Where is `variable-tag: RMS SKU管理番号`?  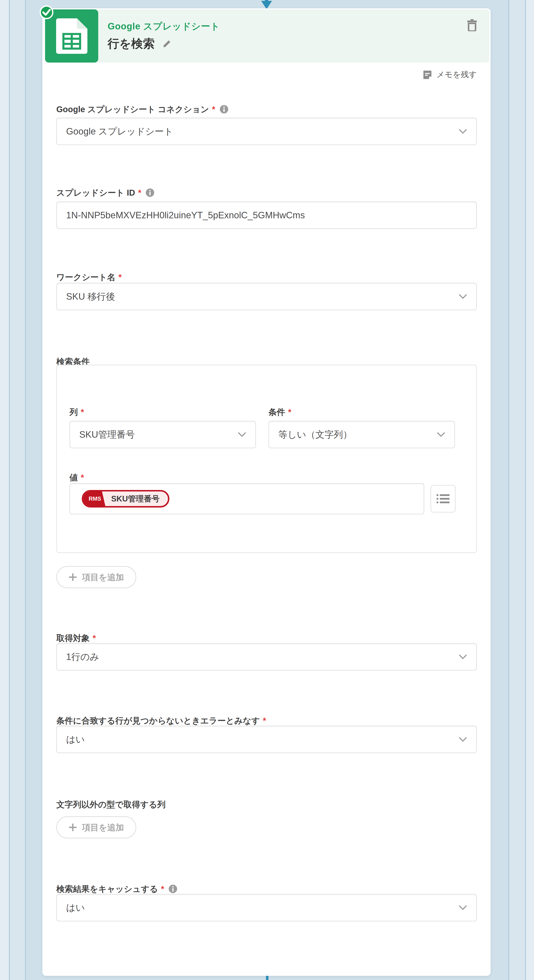 variable-tag: RMS SKU管理番号 is located at coordinates (126, 499).